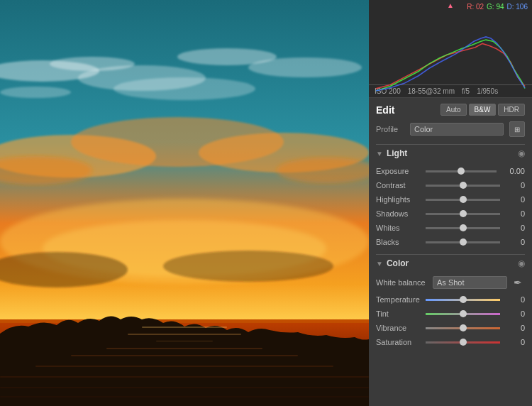  What do you see at coordinates (462, 328) in the screenshot?
I see `vibrance-slider` at bounding box center [462, 328].